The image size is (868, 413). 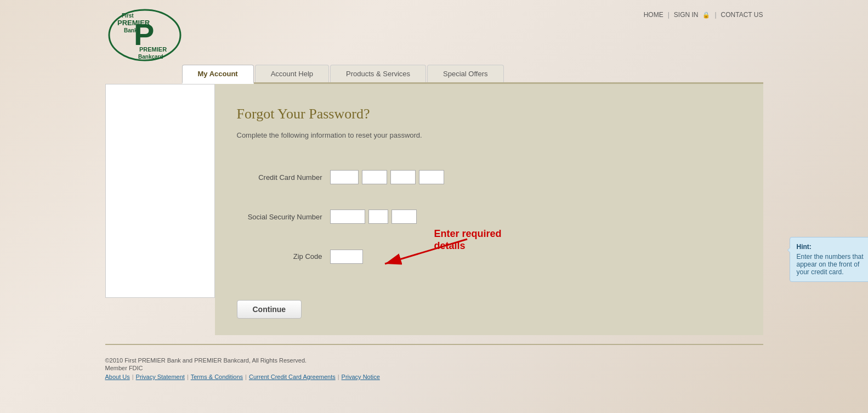 What do you see at coordinates (378, 73) in the screenshot?
I see `tab-products-services: Products & Services` at bounding box center [378, 73].